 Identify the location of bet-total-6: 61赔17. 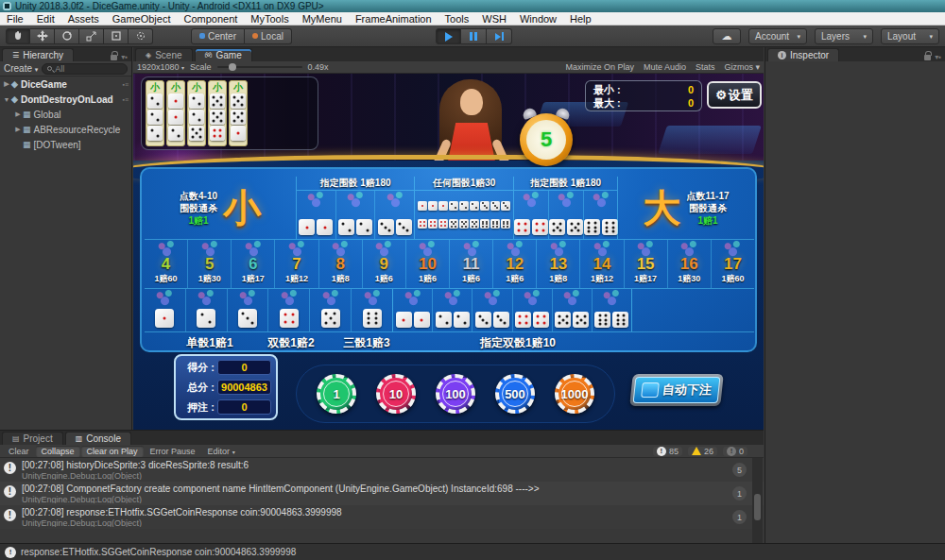
(252, 264).